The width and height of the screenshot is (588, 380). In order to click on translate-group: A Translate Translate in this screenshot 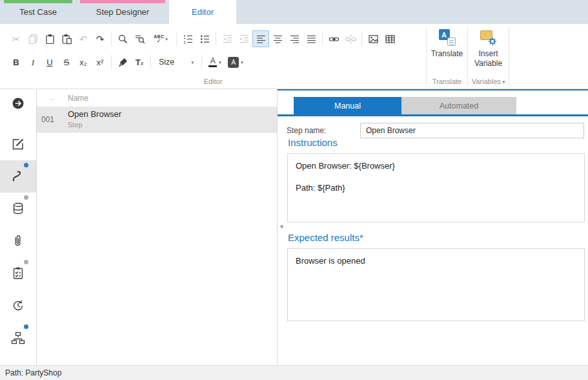, I will do `click(447, 56)`.